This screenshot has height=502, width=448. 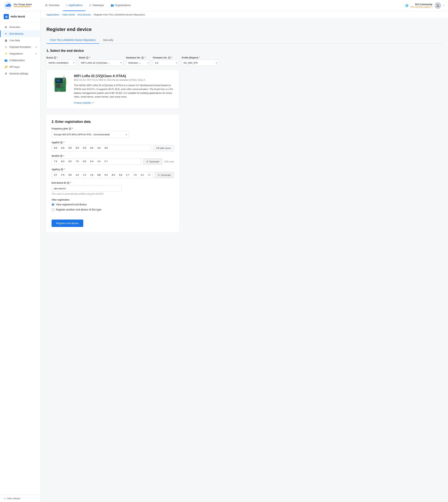 What do you see at coordinates (143, 58) in the screenshot?
I see `hw-info-icon: ?` at bounding box center [143, 58].